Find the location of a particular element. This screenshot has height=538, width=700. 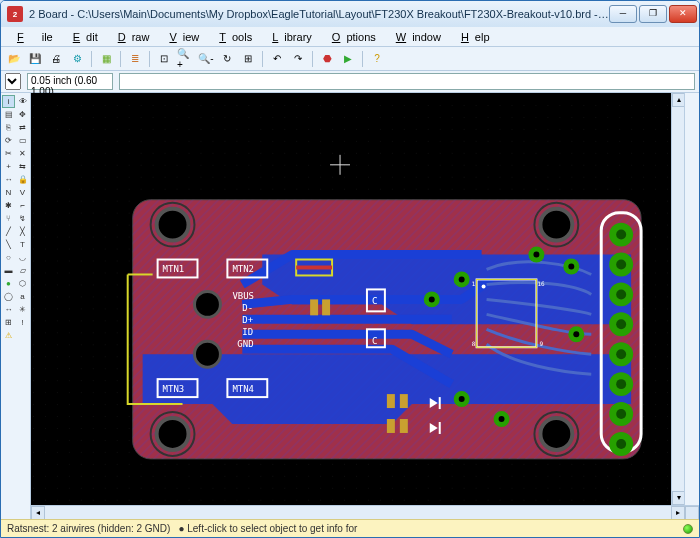

go-icon: ▶ is located at coordinates (348, 59).